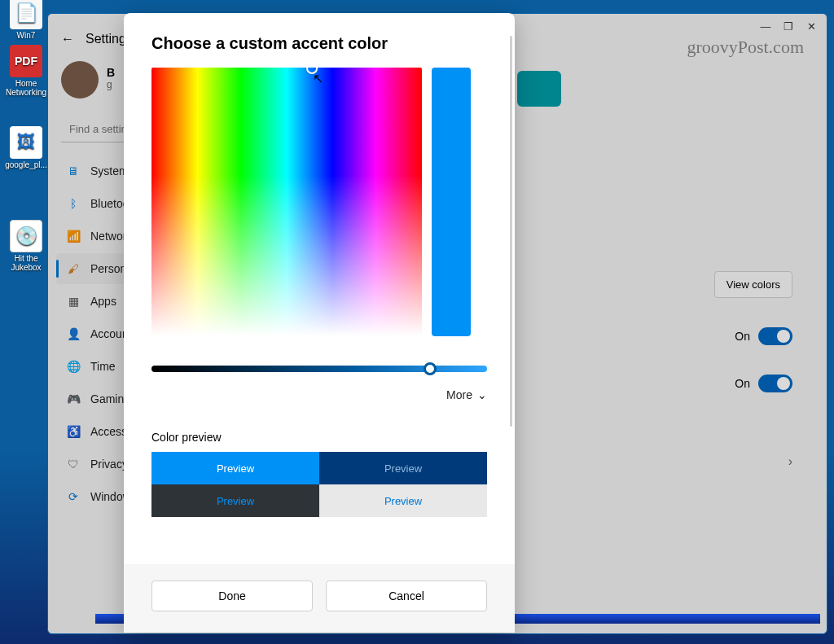 This screenshot has width=834, height=644. Describe the element at coordinates (451, 202) in the screenshot. I see `selected-color-preview` at that location.